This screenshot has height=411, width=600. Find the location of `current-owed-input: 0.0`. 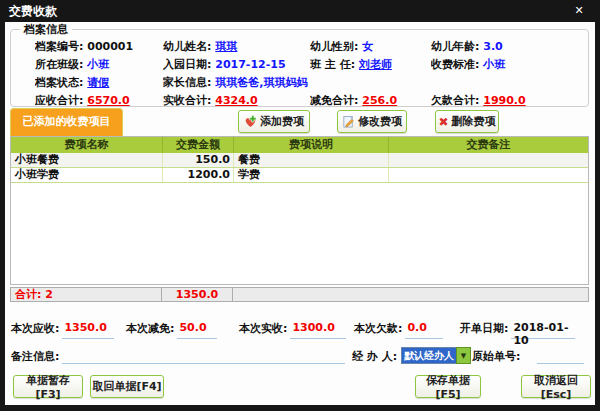

current-owed-input: 0.0 is located at coordinates (424, 330).